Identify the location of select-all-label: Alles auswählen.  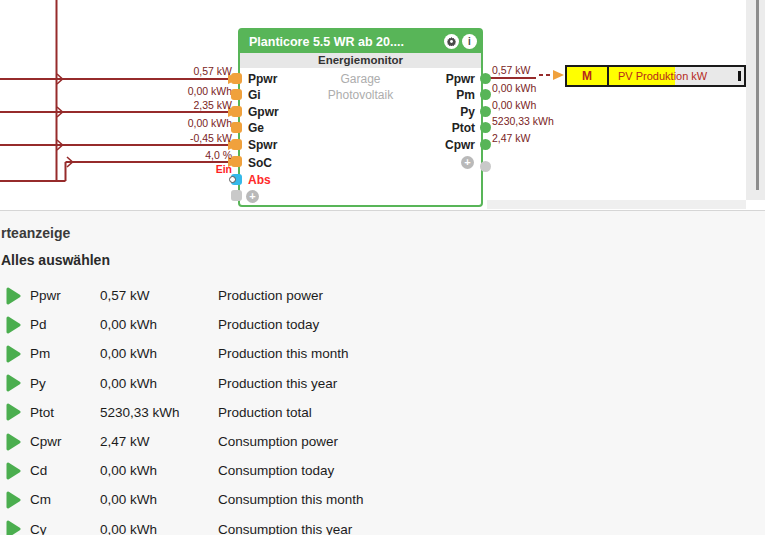
(56, 260).